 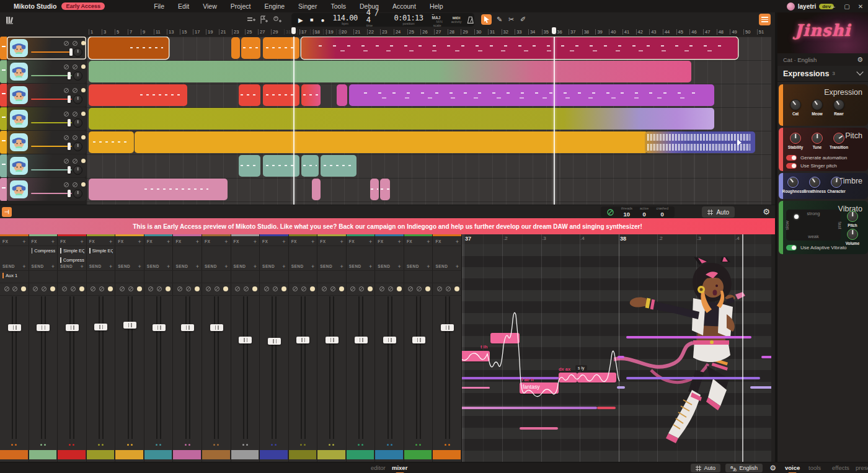 What do you see at coordinates (159, 6) in the screenshot?
I see `menu-item-file: File` at bounding box center [159, 6].